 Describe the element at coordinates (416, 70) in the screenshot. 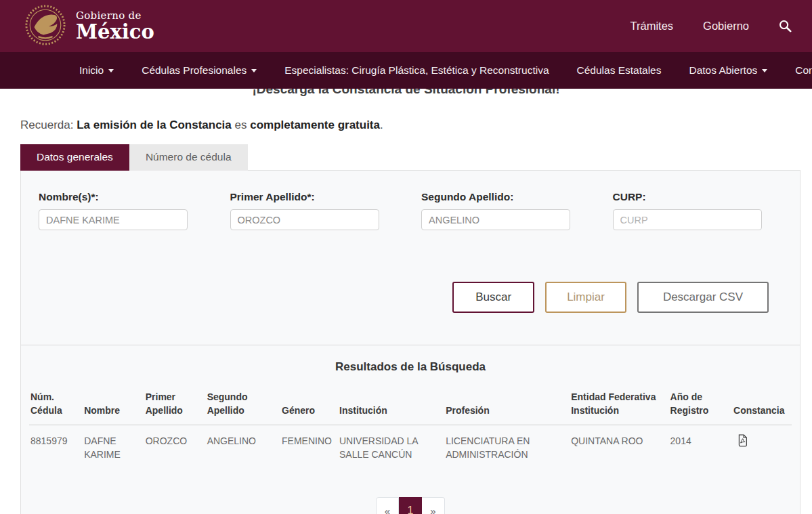

I see `nav-item-especialistas: Especialistas: Cirugía Plástica, Estétic…` at that location.